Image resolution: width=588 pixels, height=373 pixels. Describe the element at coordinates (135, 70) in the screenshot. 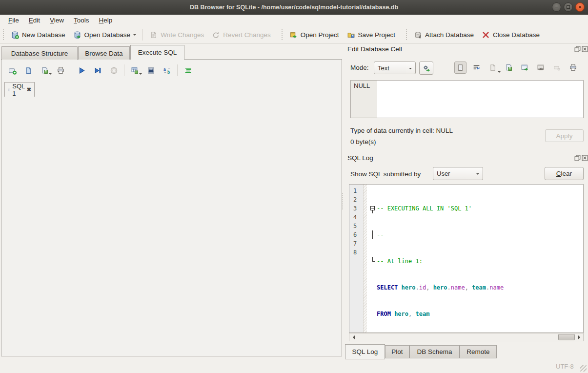

I see `save-results-icon` at that location.